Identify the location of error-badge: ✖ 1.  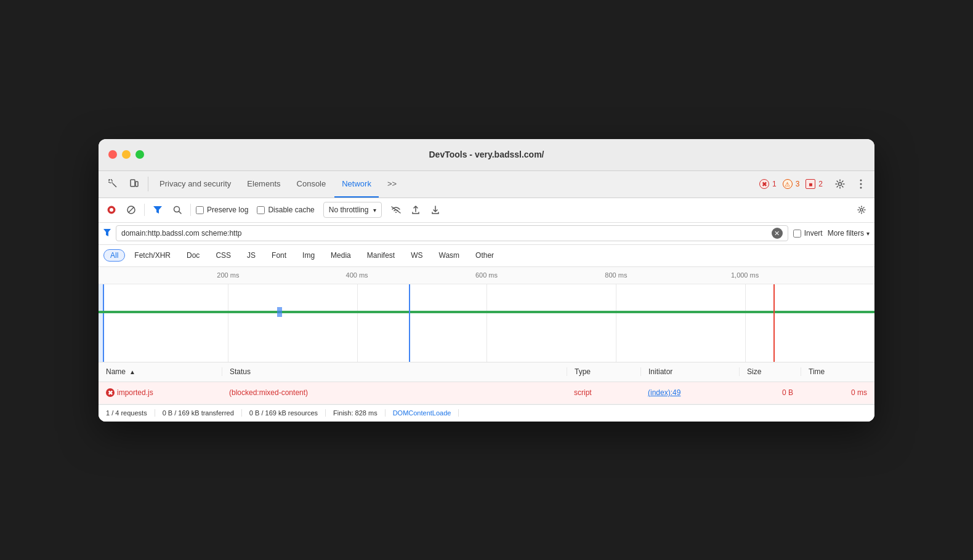
(768, 184).